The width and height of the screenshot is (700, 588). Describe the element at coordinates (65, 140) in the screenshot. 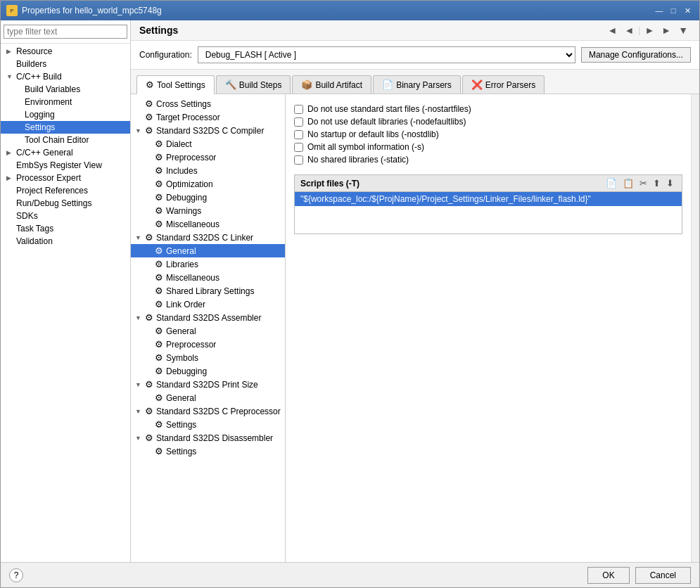

I see `sidebar-item-tool_chain_editor: Tool Chain Editor` at that location.